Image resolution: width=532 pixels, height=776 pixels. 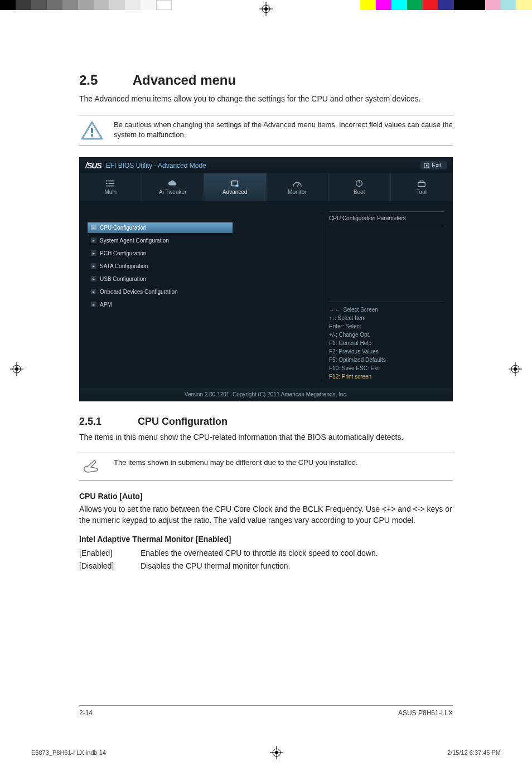 I want to click on menu-label: USB Configuration, so click(x=123, y=279).